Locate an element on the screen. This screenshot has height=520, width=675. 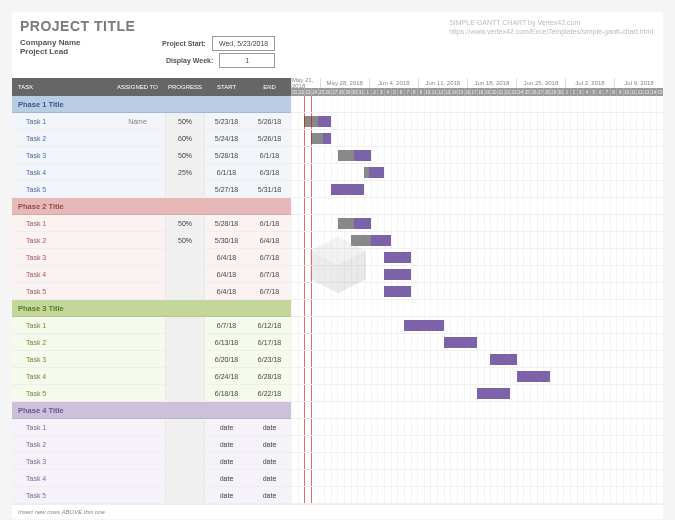
phase-header: Phase 3 Title is located at coordinates (152, 308).